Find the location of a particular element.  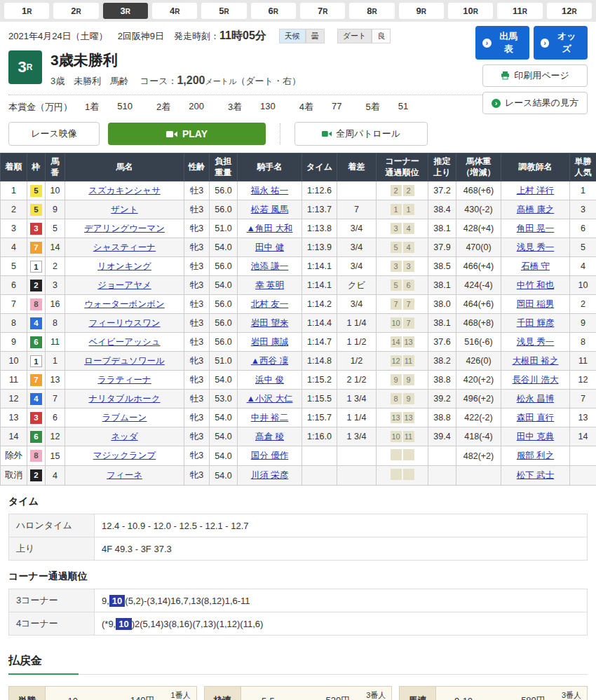

result-row: 1247ナリタブルホーク牡353.0▲小沢 大仁1:15.51 3/48939.… is located at coordinates (299, 399).